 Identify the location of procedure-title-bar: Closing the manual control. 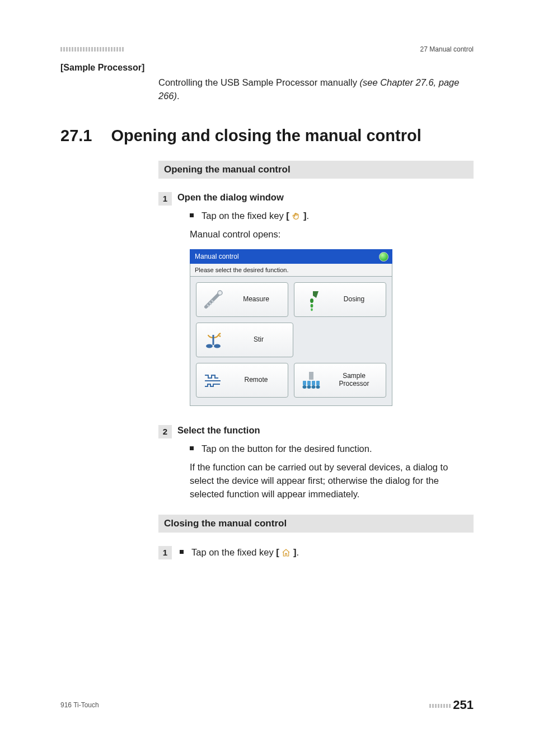
(316, 524).